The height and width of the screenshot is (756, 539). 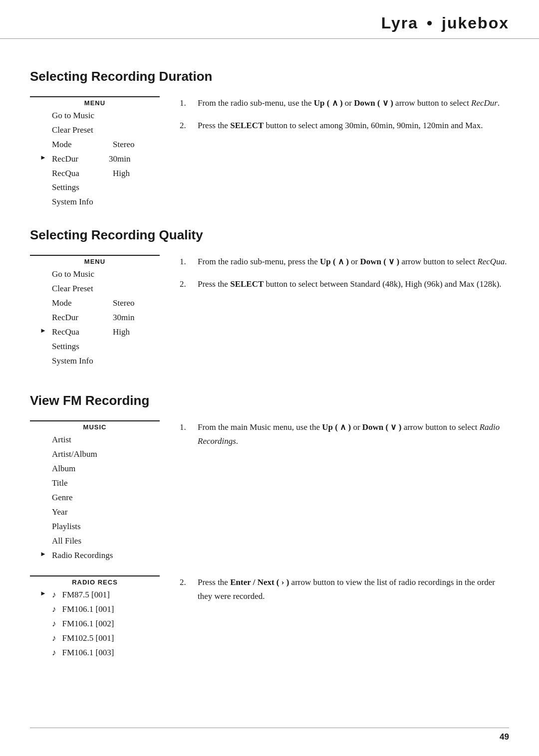 What do you see at coordinates (475, 23) in the screenshot?
I see `product-name: jukebox` at bounding box center [475, 23].